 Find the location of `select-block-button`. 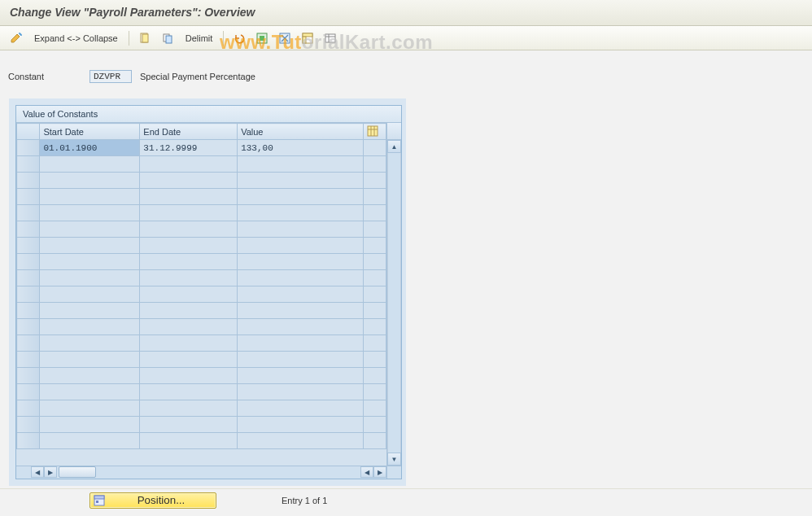

select-block-button is located at coordinates (308, 38).